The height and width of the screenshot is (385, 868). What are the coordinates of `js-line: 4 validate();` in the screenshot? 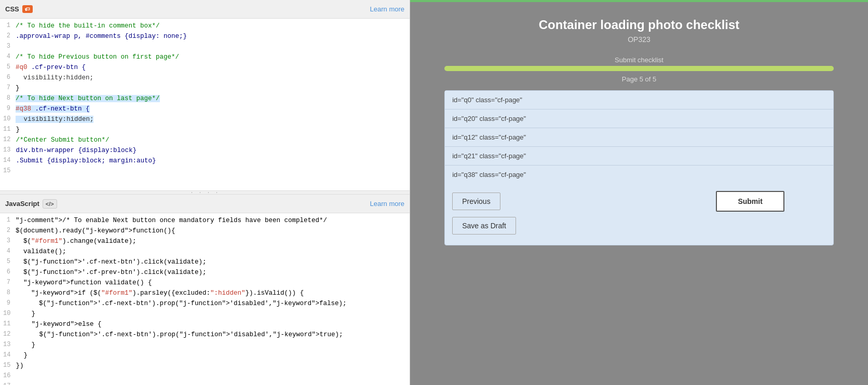 It's located at (205, 252).